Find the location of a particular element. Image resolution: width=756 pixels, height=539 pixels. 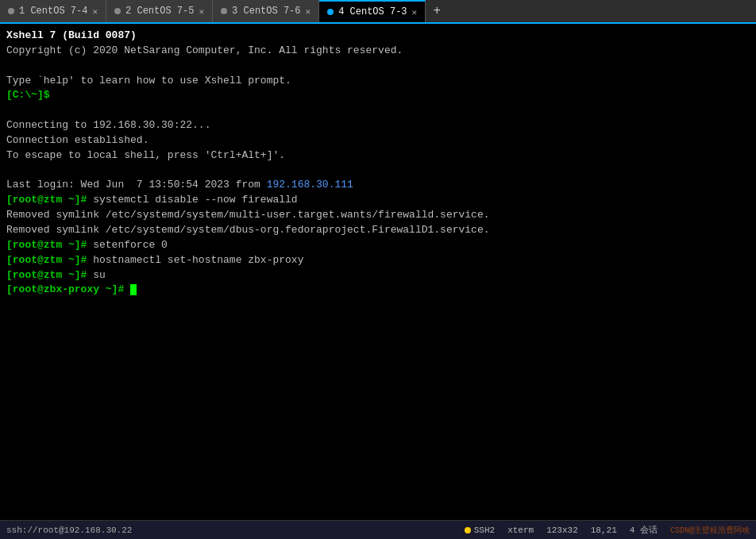

tab-label-3: 3 CentOS 7-6 is located at coordinates (266, 11).